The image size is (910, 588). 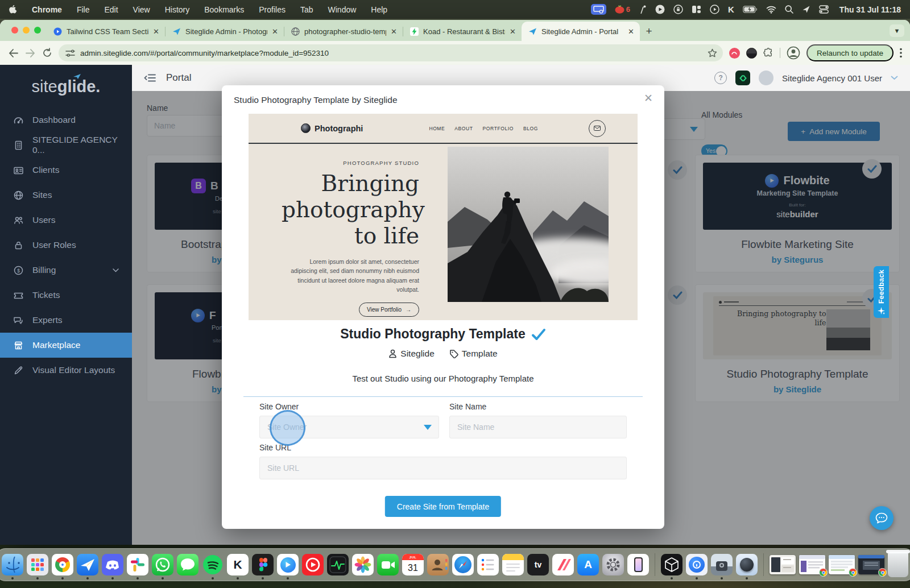 I want to click on play-circle-icon, so click(x=714, y=9).